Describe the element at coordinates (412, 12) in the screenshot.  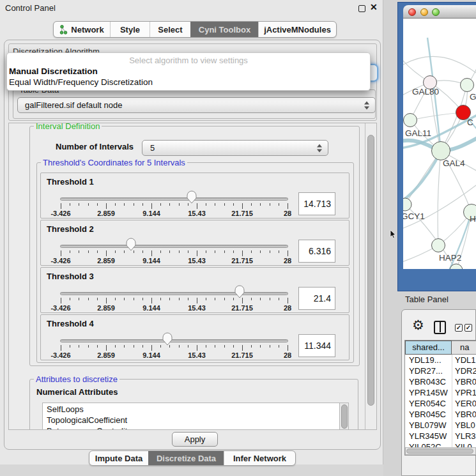
I see `close-traffic-light` at that location.